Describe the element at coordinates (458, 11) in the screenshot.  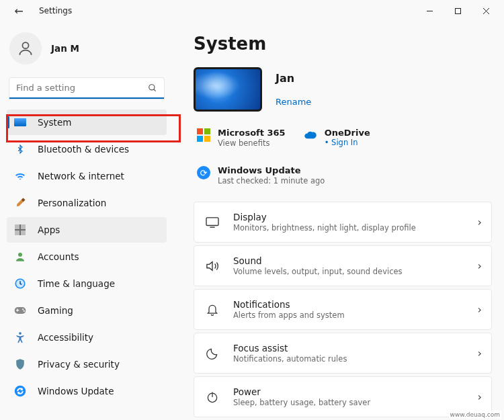
I see `maximize-button` at that location.